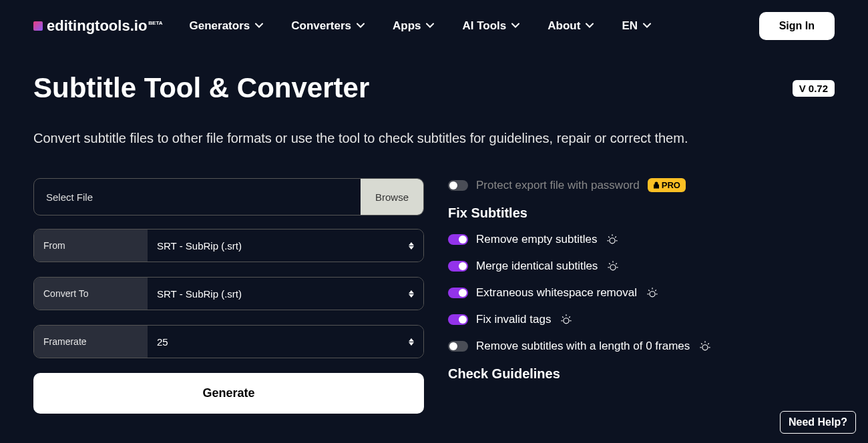 The width and height of the screenshot is (868, 443). I want to click on nav-ai-tools: AI Tools, so click(490, 26).